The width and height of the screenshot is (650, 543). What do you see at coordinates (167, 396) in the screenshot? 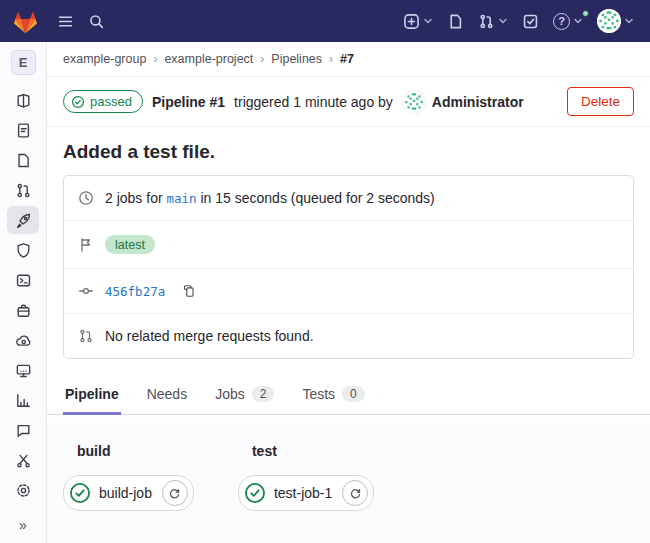
I see `tab-needs: Needs` at bounding box center [167, 396].